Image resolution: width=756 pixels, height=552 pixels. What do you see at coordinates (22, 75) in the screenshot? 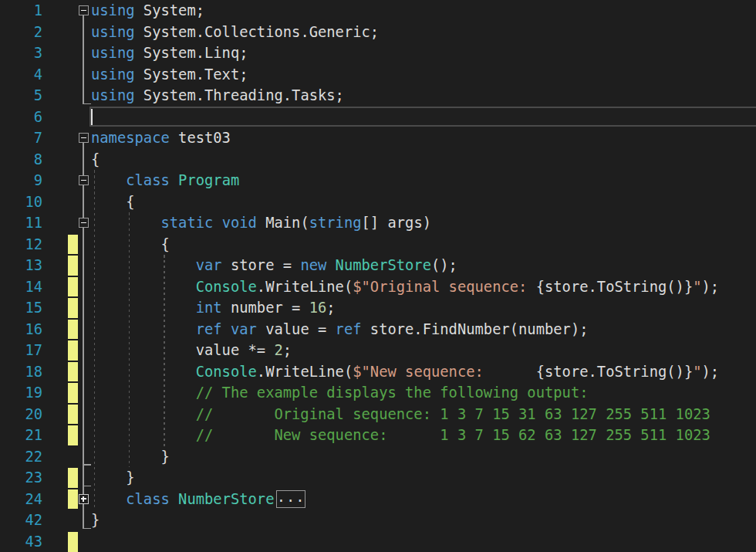
I see `line-number: 4` at bounding box center [22, 75].